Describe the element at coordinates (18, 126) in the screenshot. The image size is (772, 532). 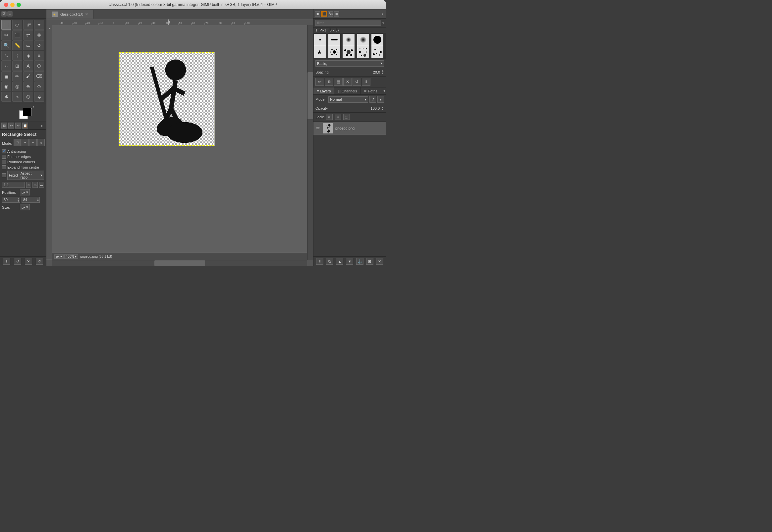
I see `tool-options-icon3: ↪` at that location.